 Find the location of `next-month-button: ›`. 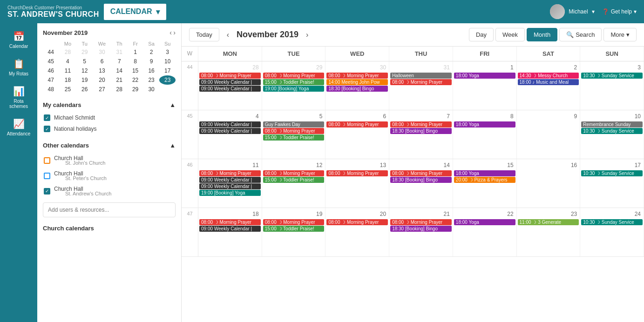

next-month-button: › is located at coordinates (307, 35).